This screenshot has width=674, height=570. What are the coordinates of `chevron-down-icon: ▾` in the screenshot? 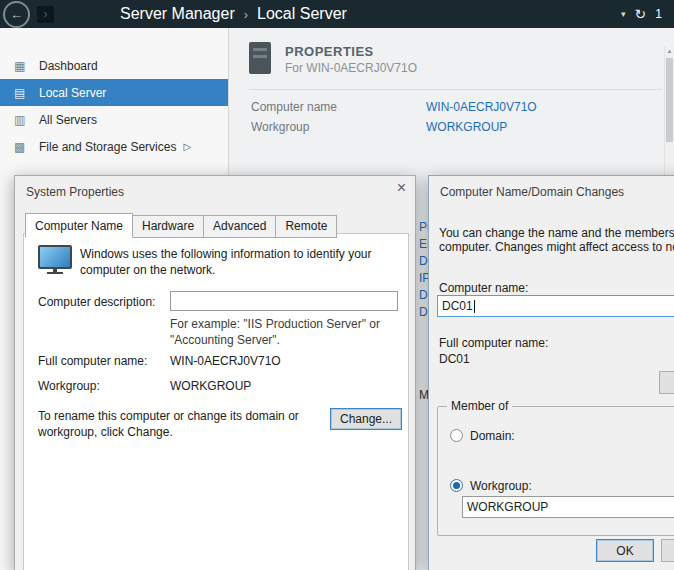 It's located at (624, 14).